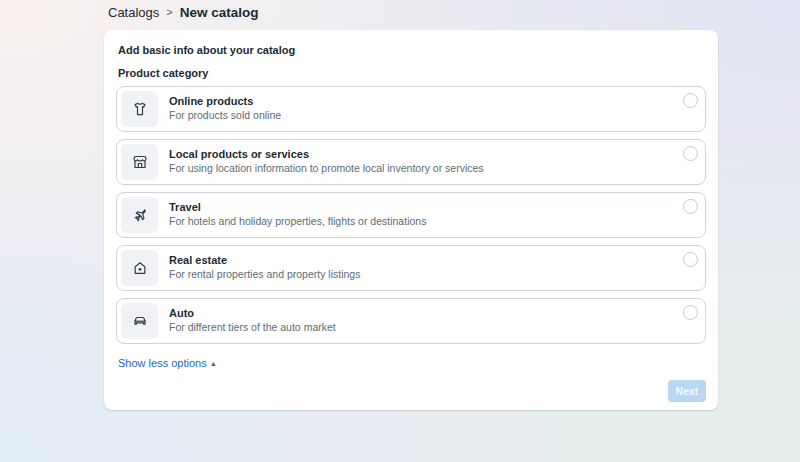 The width and height of the screenshot is (800, 462). I want to click on option-title: Auto, so click(422, 313).